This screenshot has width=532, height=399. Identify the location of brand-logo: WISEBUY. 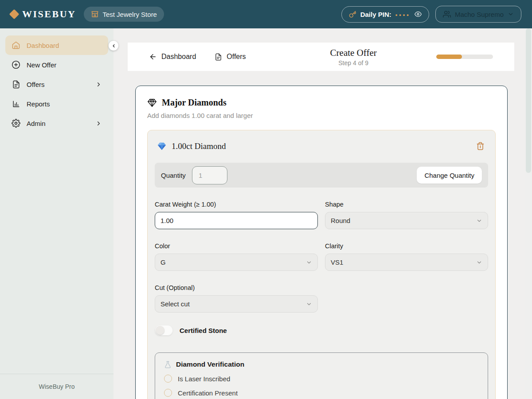
(43, 14).